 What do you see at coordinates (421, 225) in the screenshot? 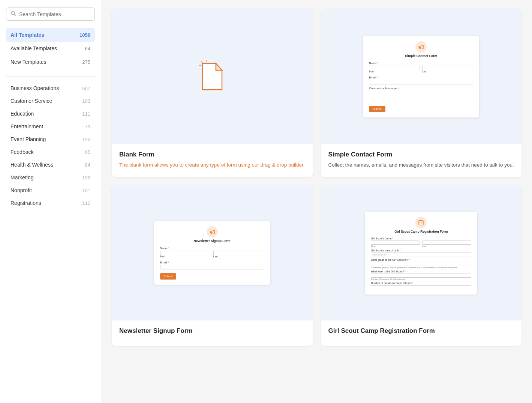
I see `mini-girlscout-header: Girl Scout Camp Registration Form` at bounding box center [421, 225].